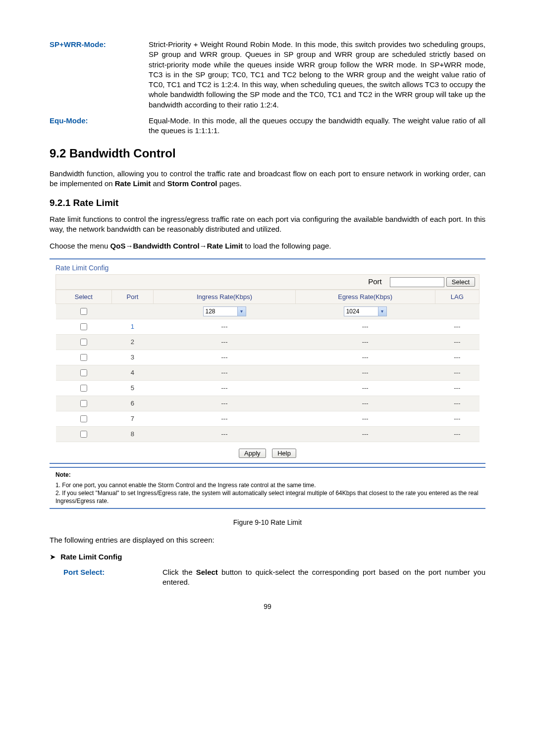 This screenshot has height=756, width=535. Describe the element at coordinates (54, 557) in the screenshot. I see `chevron-right-icon: ➤` at that location.